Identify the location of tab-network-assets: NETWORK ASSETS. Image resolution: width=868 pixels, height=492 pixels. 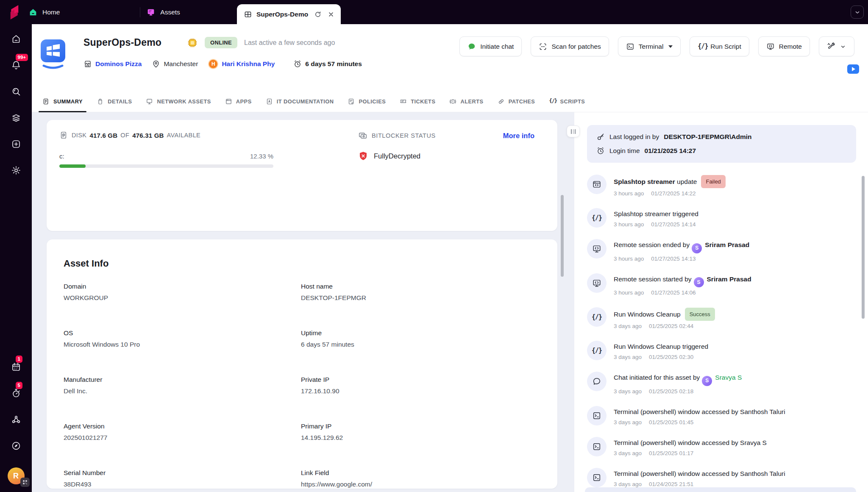
(178, 102).